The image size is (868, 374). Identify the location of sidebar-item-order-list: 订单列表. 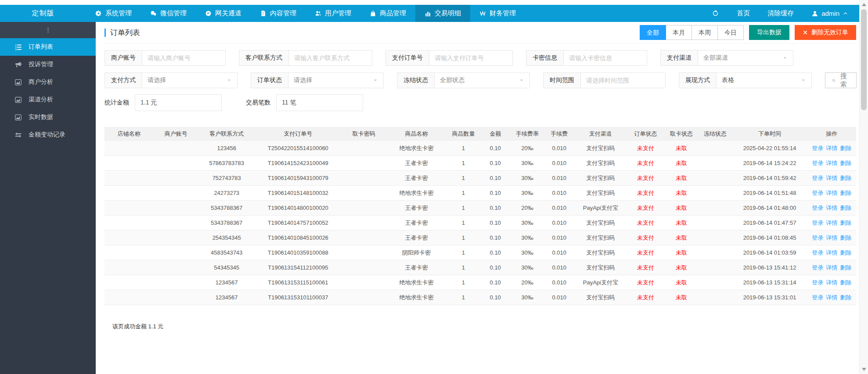
(48, 47).